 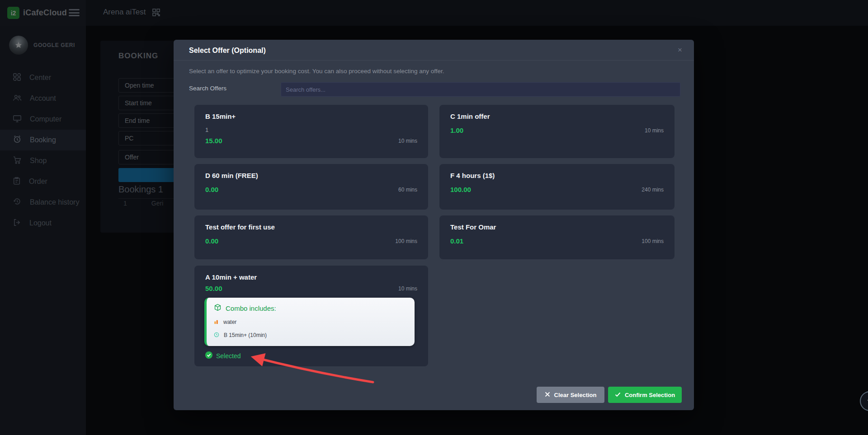 I want to click on offer-name: C 1min offer, so click(x=557, y=117).